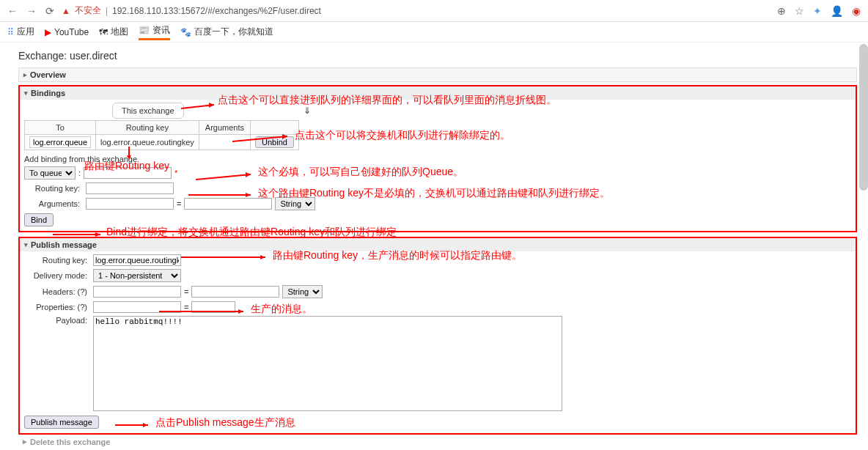 Image resolution: width=868 pixels, height=450 pixels. What do you see at coordinates (57, 307) in the screenshot?
I see `props-label: Properties: (?)` at bounding box center [57, 307].